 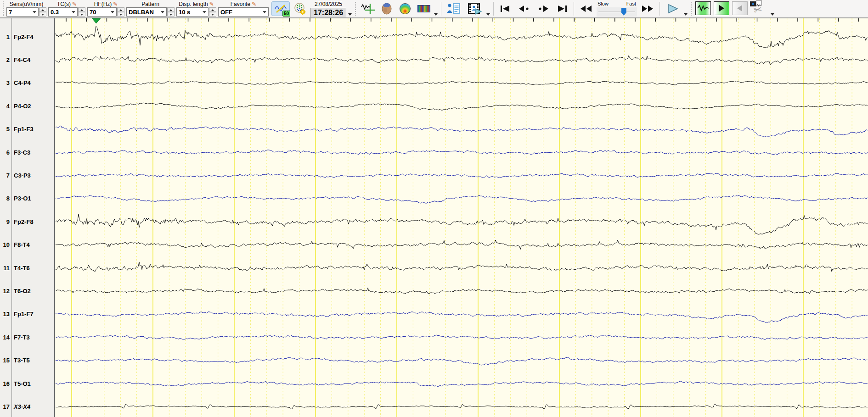 What do you see at coordinates (82, 10) in the screenshot?
I see `tc-spin-up` at bounding box center [82, 10].